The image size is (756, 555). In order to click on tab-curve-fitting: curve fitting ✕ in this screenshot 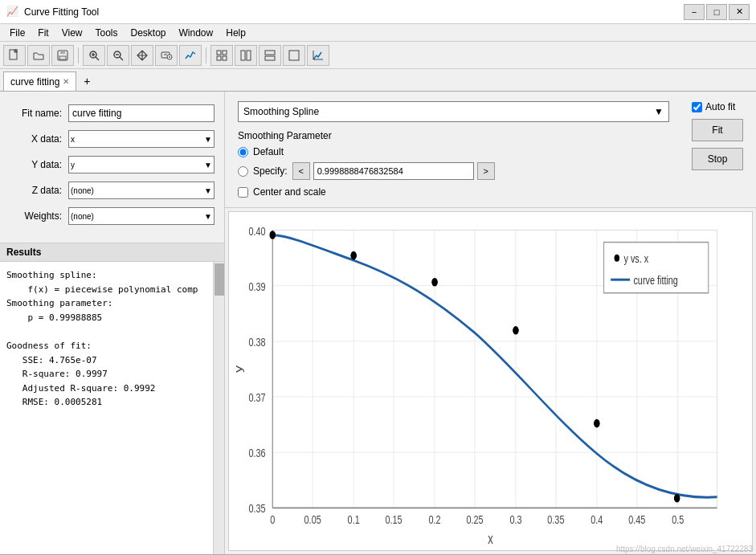, I will do `click(40, 81)`.